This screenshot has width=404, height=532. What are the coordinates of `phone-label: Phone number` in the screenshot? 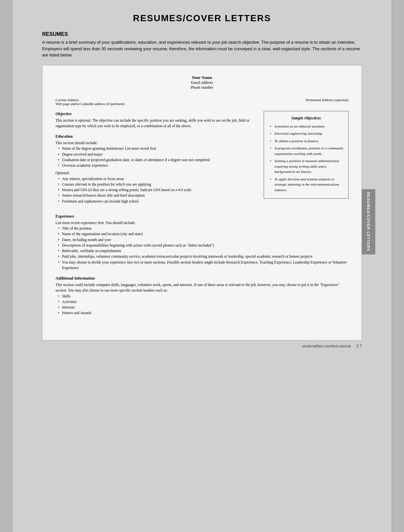 It's located at (202, 87).